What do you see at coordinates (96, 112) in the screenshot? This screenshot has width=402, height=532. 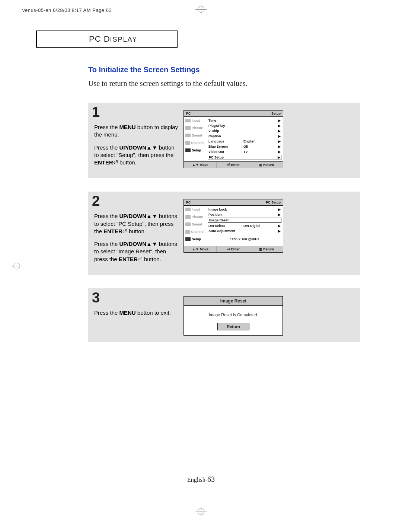 I see `step-number: 1` at bounding box center [96, 112].